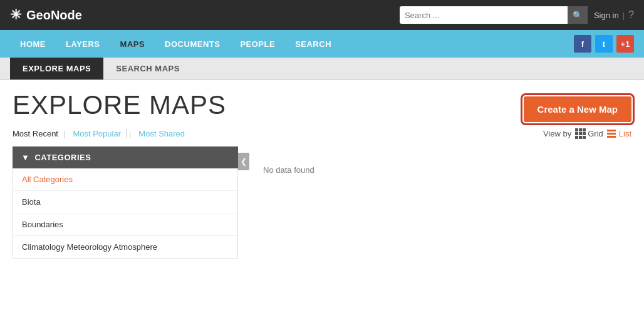 Image resolution: width=644 pixels, height=313 pixels. I want to click on page-header: EXPLORE MAPS Create a New Map, so click(322, 106).